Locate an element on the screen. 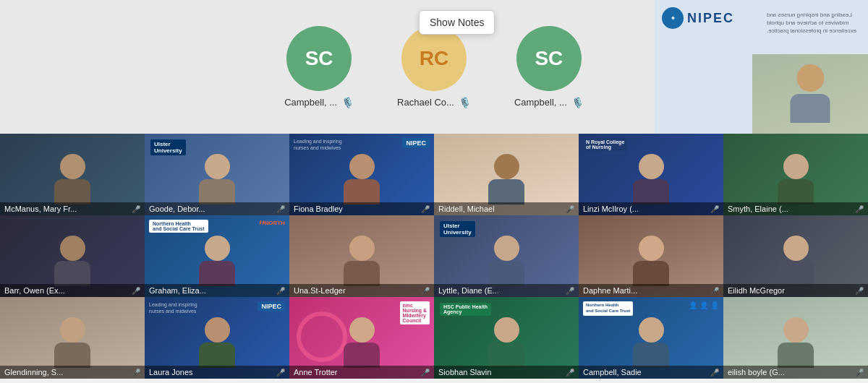  name-label-eilish: eilish boyle (G... 🎤 is located at coordinates (796, 372).